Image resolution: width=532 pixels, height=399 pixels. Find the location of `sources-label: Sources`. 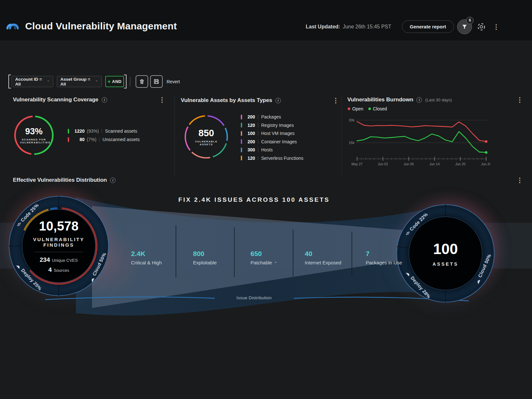

sources-label: Sources is located at coordinates (61, 271).